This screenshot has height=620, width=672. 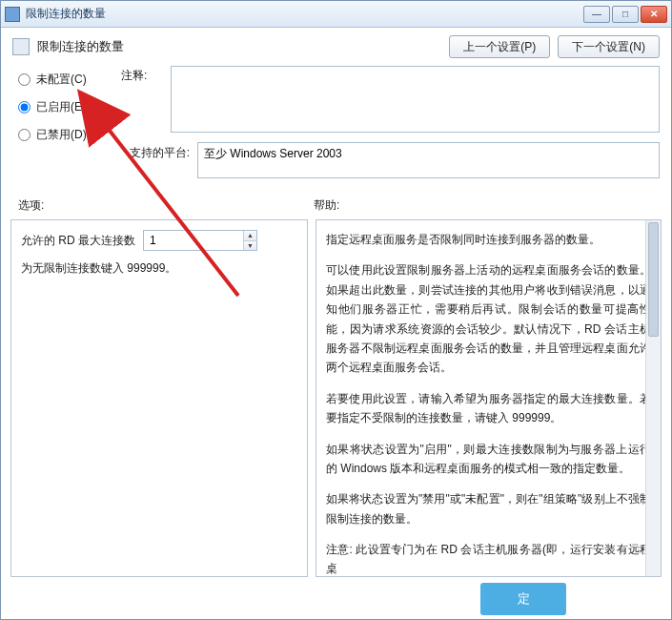 What do you see at coordinates (336, 45) in the screenshot?
I see `header-row: 限制连接的数量 上一个设置(P) 下一个设置(N)` at bounding box center [336, 45].